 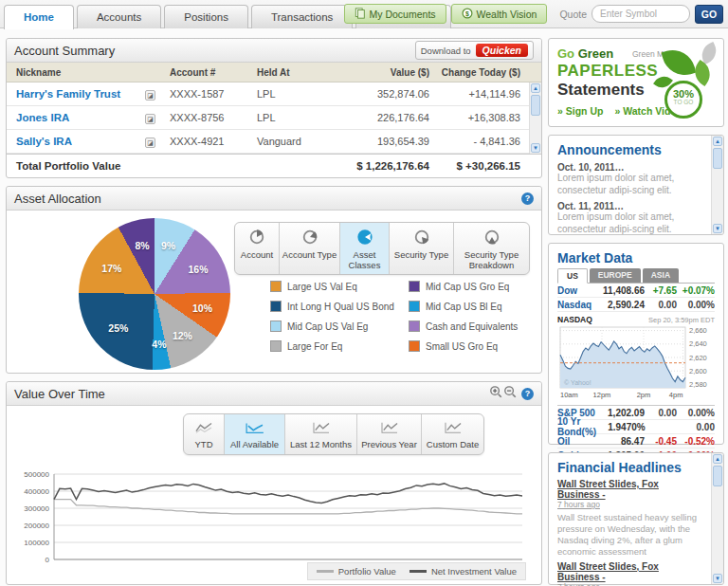 I want to click on view-button-account-type: Account Type, so click(x=309, y=248).